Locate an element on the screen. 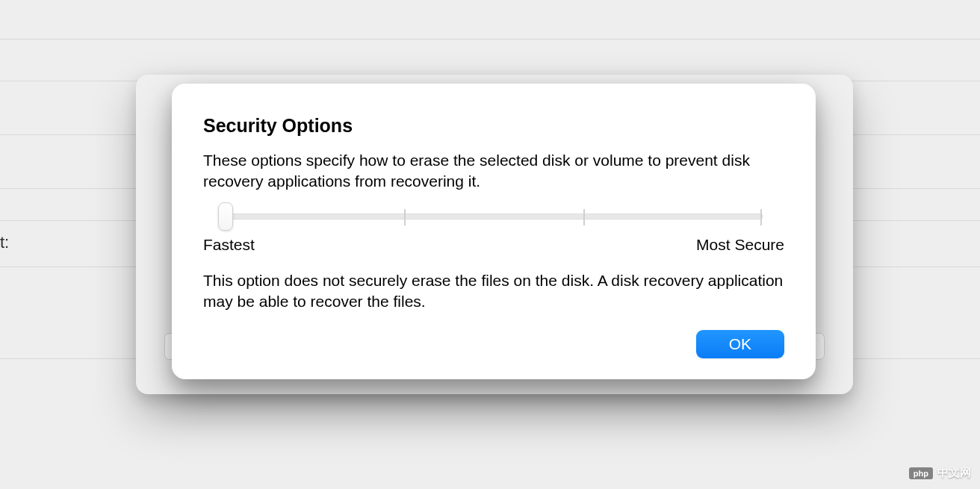 This screenshot has width=980, height=489. security-slider is located at coordinates (494, 217).